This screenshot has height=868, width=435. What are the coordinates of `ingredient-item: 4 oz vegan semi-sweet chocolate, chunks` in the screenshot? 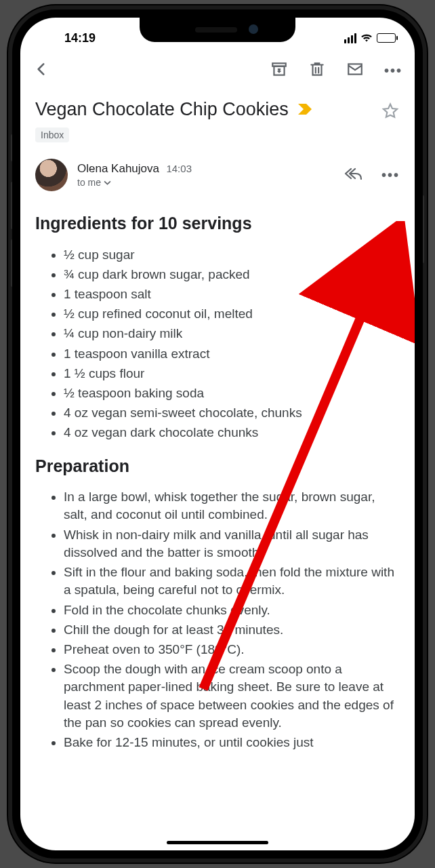 It's located at (232, 413).